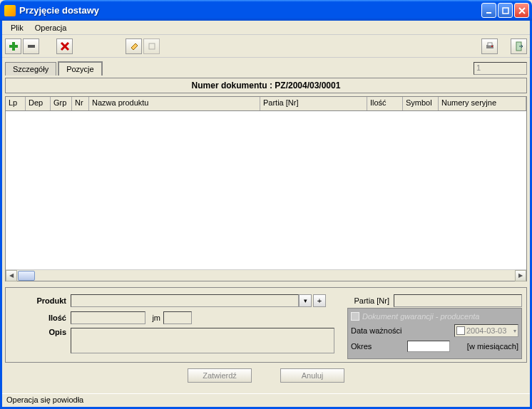 The image size is (532, 409). What do you see at coordinates (266, 275) in the screenshot?
I see `horizontal-scrollbar: ◀ ▶` at bounding box center [266, 275].